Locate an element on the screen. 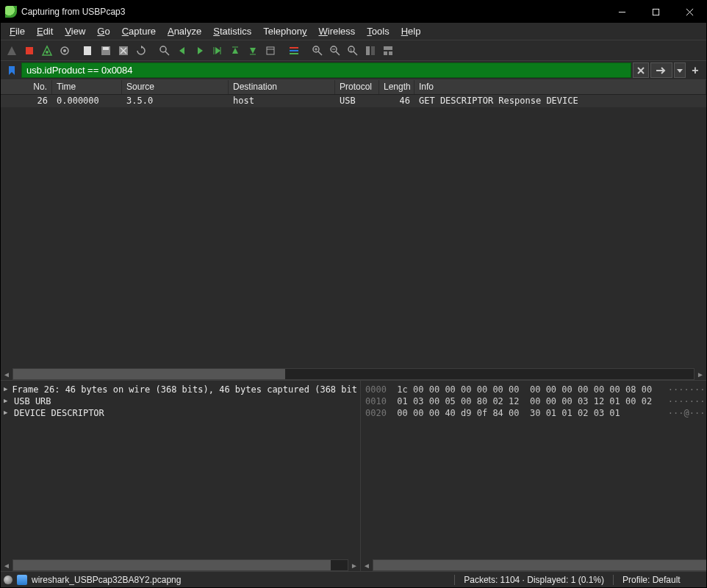  titlebar: Capturing from USBPcap3 is located at coordinates (354, 12).